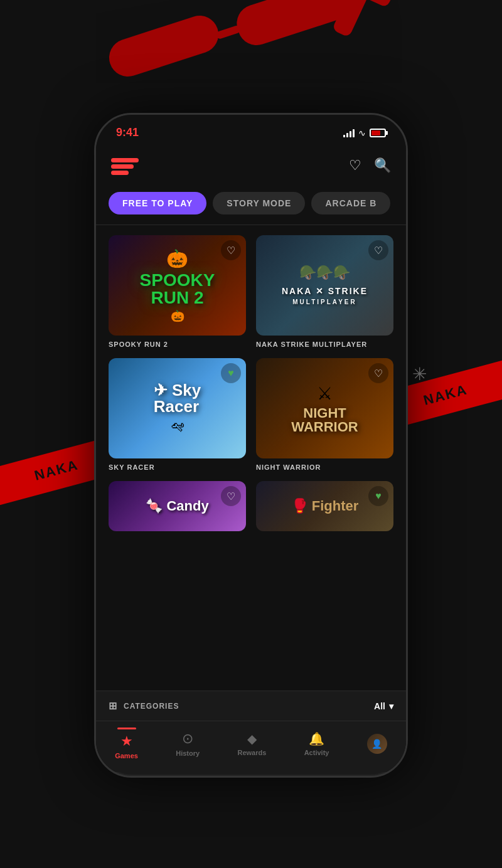 The image size is (502, 868). Describe the element at coordinates (134, 166) in the screenshot. I see `logo-svg` at that location.